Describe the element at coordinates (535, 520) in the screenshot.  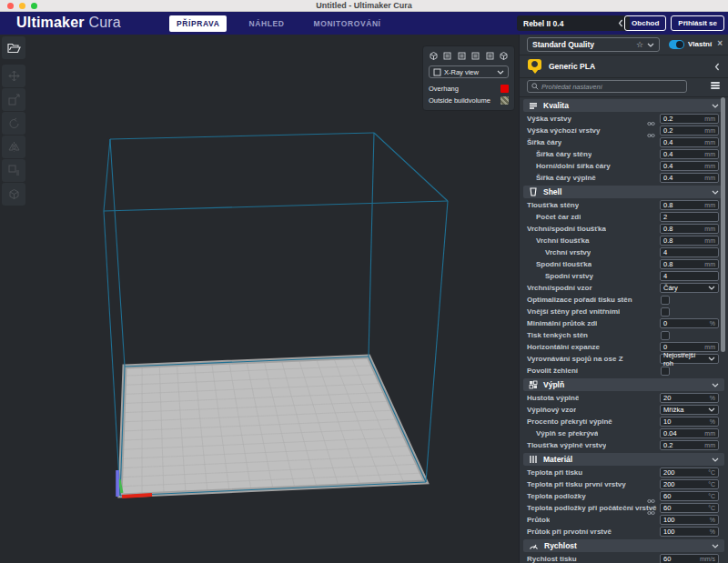
I see `setting-label: Průtok` at that location.